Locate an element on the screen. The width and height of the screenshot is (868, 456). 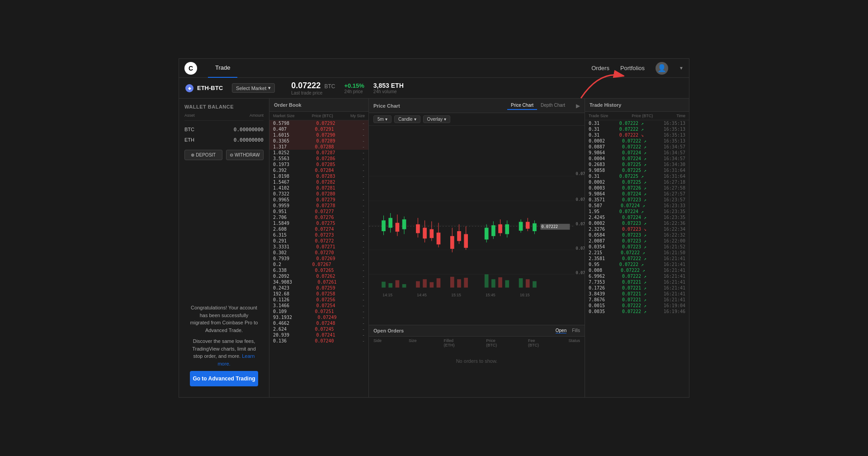
asset-eth-amount: 0.00000000 is located at coordinates (249, 140).